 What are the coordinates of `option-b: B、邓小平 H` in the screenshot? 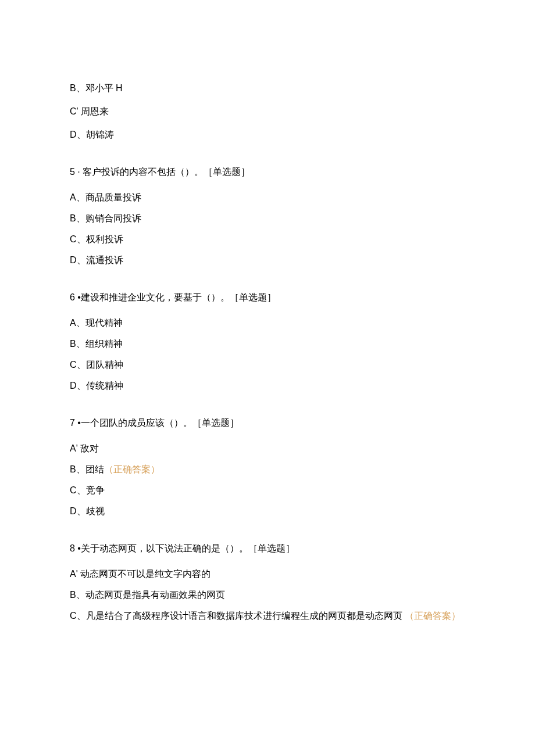 It's located at (268, 88).